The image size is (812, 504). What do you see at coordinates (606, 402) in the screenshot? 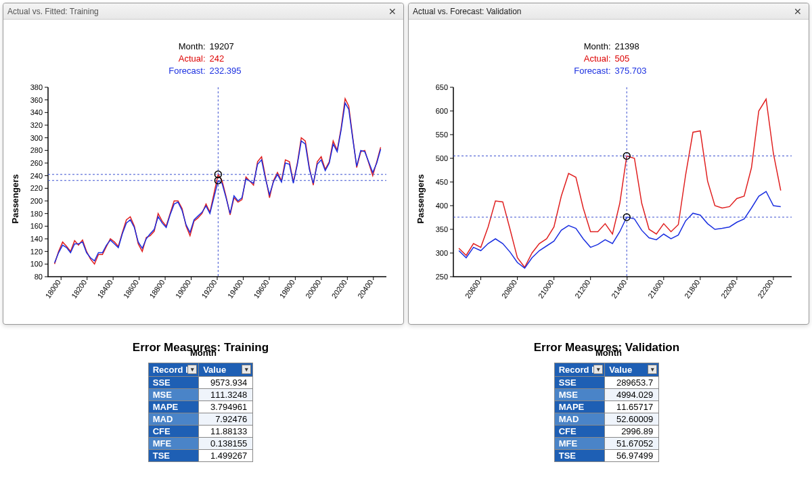
I see `validation-error-block: Error Measures: Validation Record ID▾Val…` at bounding box center [606, 402].